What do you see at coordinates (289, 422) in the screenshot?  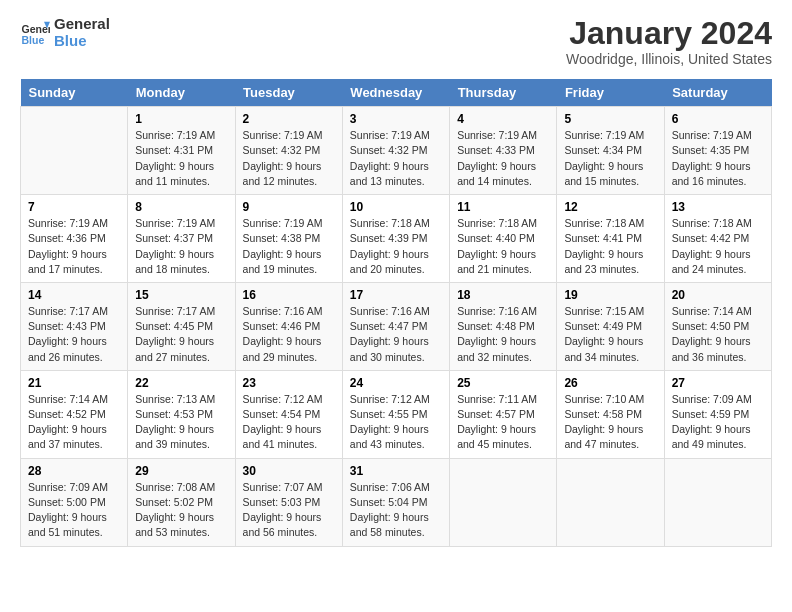 I see `day-detail: Sunrise: 7:12 AM Sunset: 4:54 PM Dayligh…` at bounding box center [289, 422].